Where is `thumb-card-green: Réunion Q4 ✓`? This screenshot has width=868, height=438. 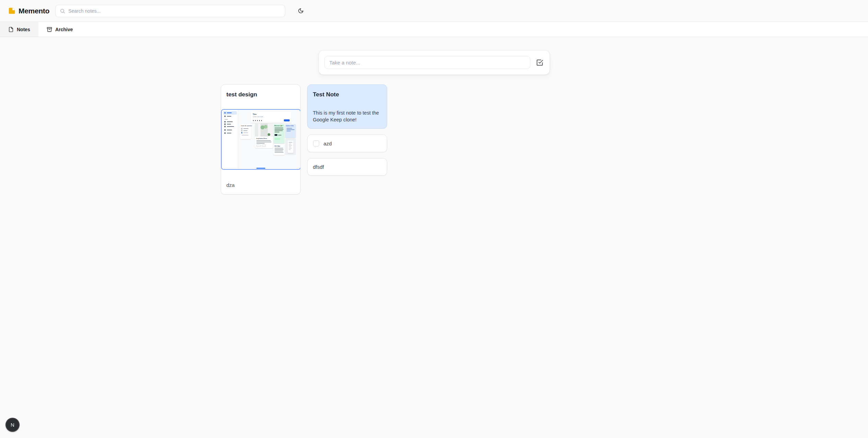 thumb-card-green: Réunion Q4 ✓ is located at coordinates (279, 134).